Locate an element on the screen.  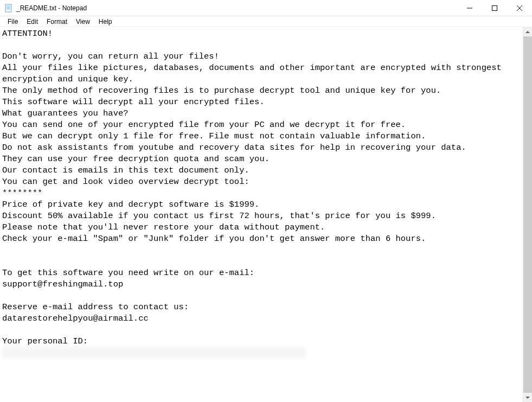
text-line: Reserve e-mail address to contact us: is located at coordinates (95, 307).